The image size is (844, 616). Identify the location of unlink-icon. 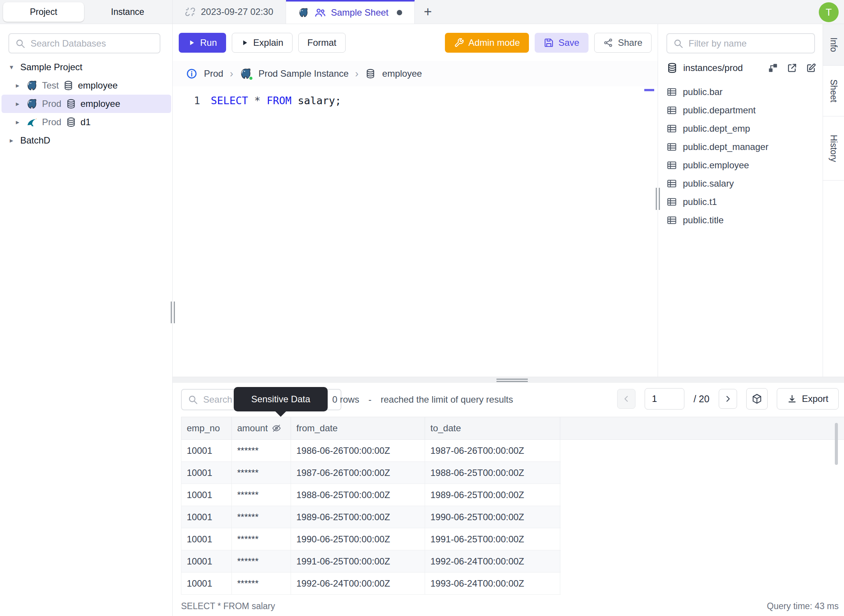
(190, 12).